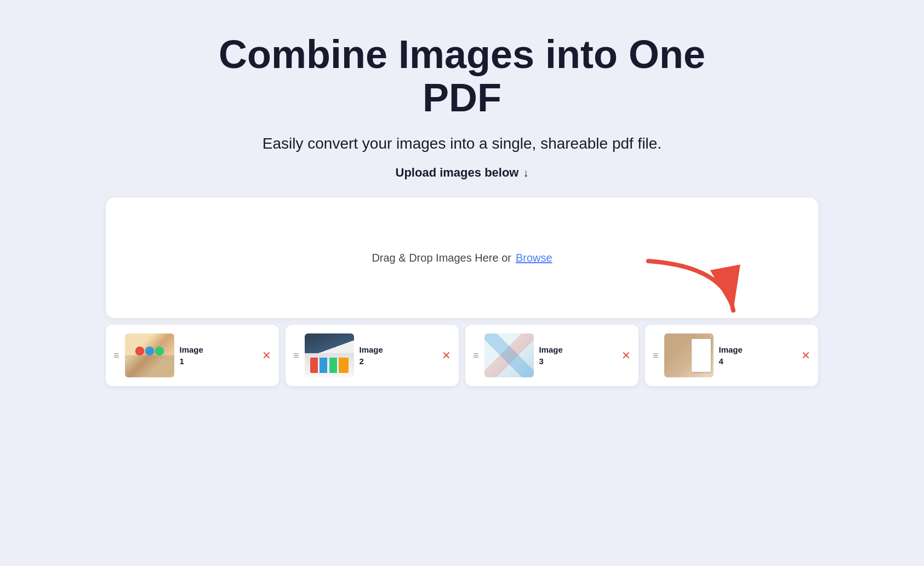 The height and width of the screenshot is (566, 924). I want to click on dropzone-text: Drag & Drop Images Here or Browse, so click(461, 258).